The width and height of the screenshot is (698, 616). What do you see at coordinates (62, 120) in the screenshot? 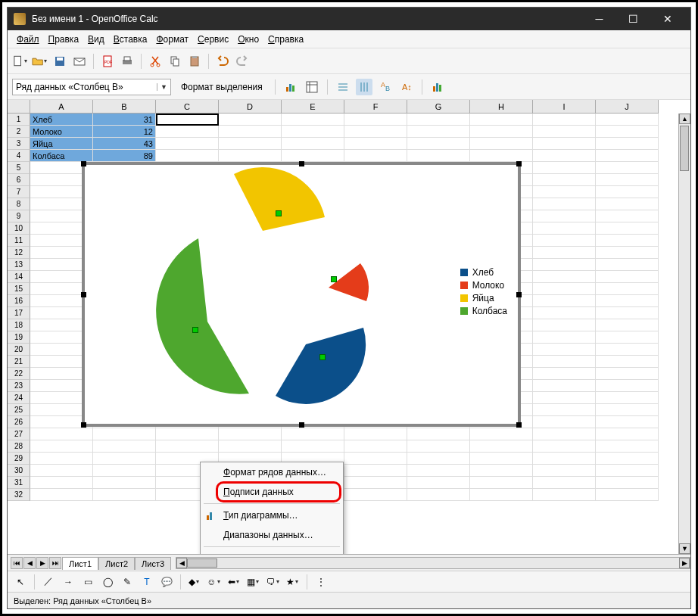
I see `cell: Хлеб` at bounding box center [62, 120].